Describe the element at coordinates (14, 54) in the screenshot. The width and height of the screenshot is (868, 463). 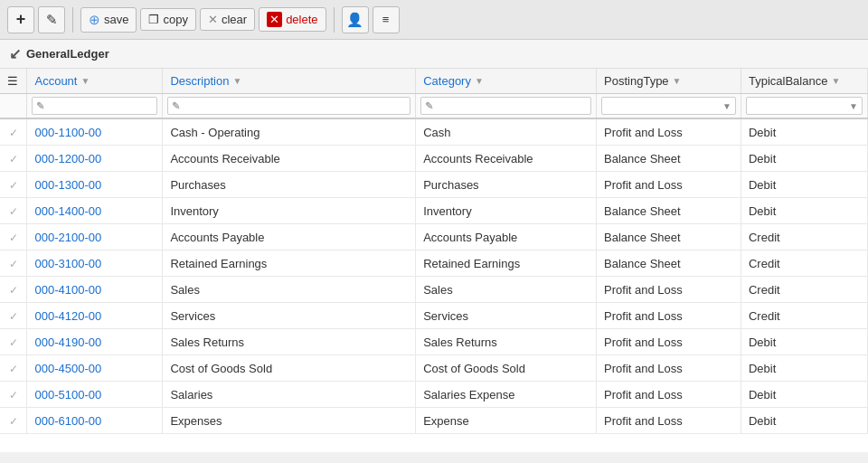
I see `breadcrumb-arrow: ↙` at that location.